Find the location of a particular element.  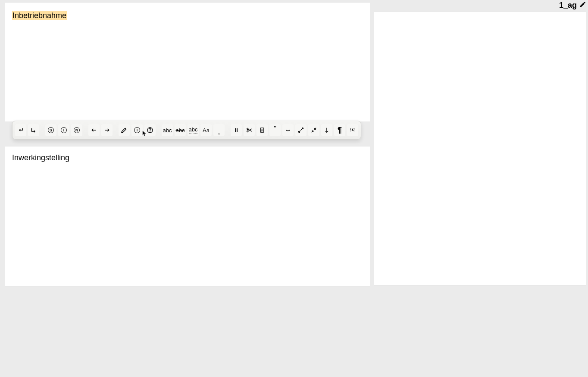

source-segment-text: Inbetriebnahme is located at coordinates (40, 16).